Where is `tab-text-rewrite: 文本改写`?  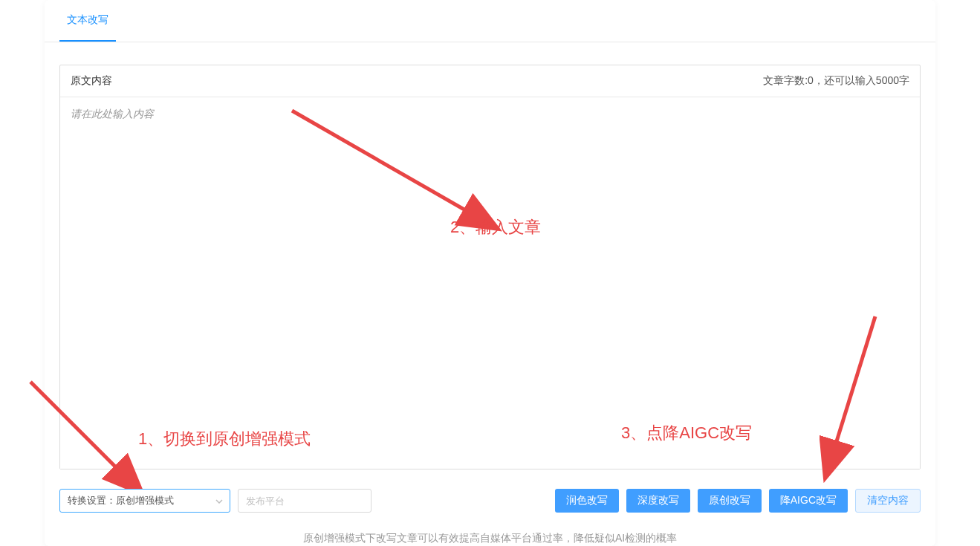
tab-text-rewrite: 文本改写 is located at coordinates (88, 21).